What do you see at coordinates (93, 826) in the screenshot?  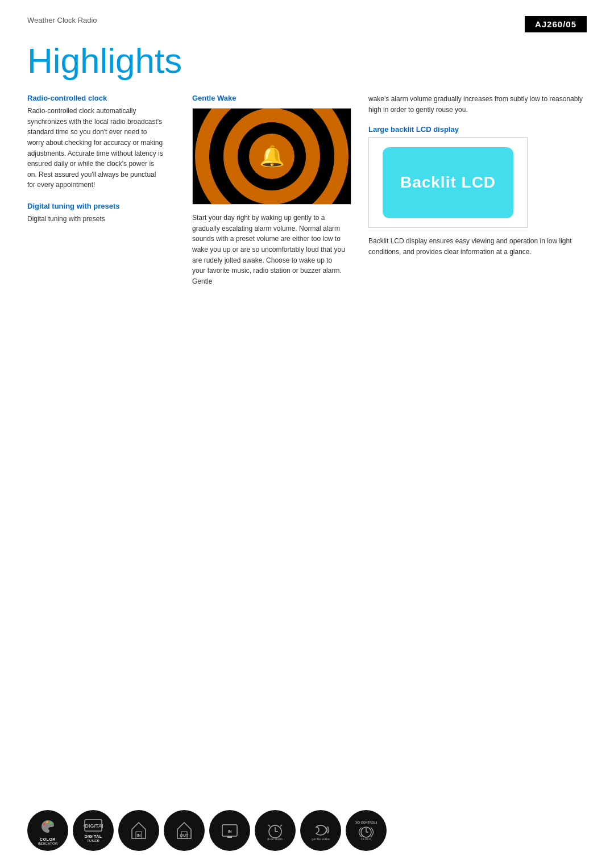 I see `svg-text: ••DIGITAL` at bounding box center [93, 826].